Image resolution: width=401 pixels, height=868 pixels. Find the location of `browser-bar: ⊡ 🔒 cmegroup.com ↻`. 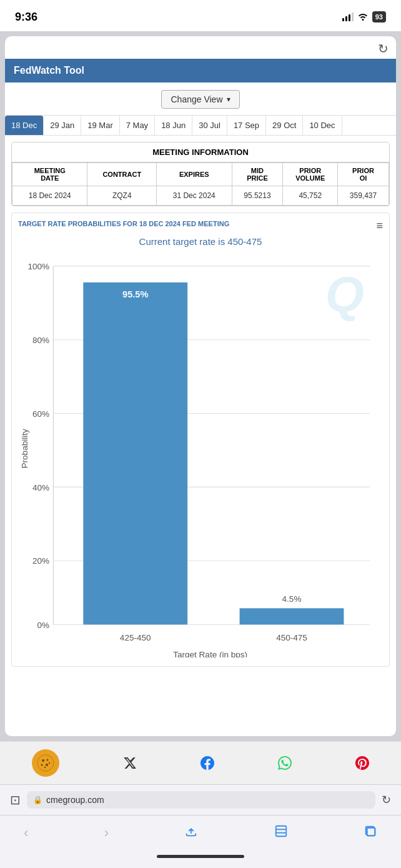

browser-bar: ⊡ 🔒 cmegroup.com ↻ is located at coordinates (200, 800).